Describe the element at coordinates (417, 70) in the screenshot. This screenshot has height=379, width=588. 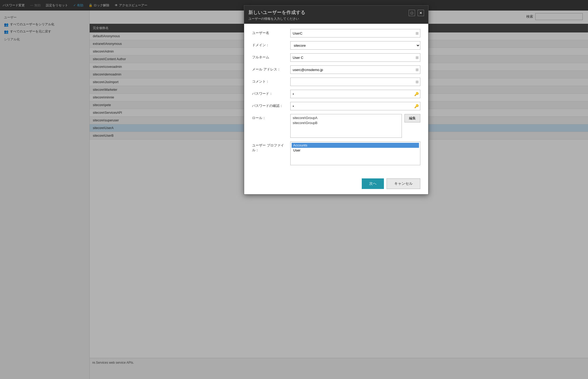
I see `email-grid-icon: ⊞` at that location.